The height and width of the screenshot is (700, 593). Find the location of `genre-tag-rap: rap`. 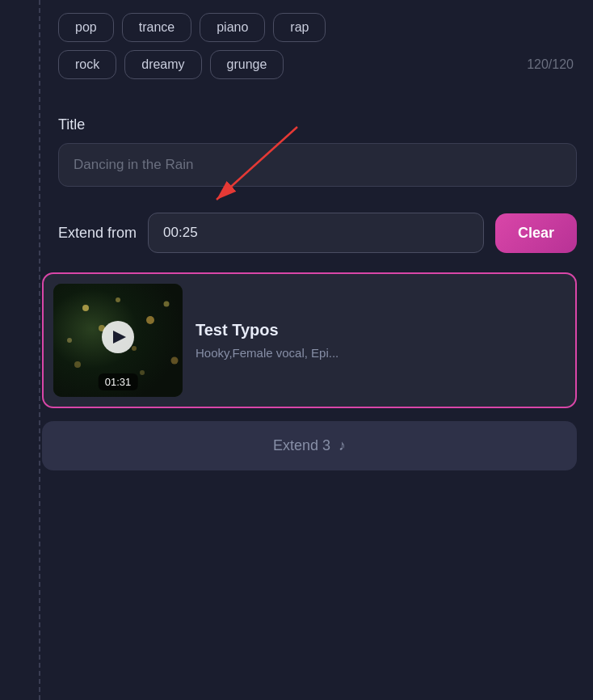

genre-tag-rap: rap is located at coordinates (299, 27).